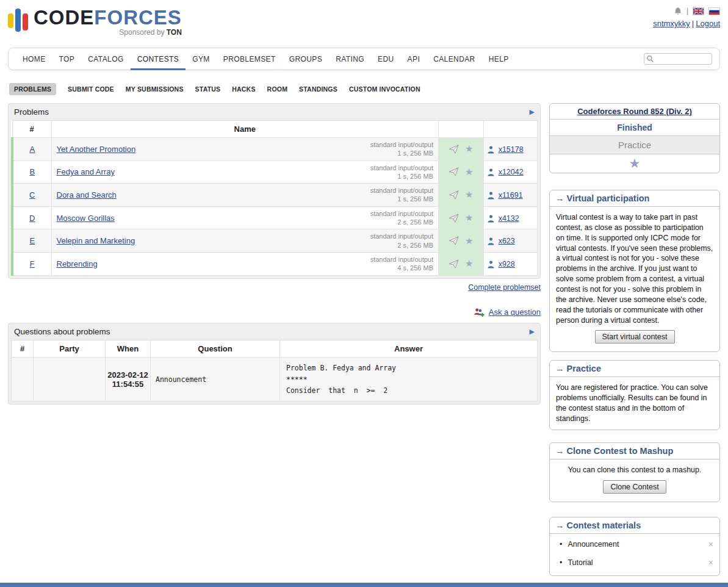 The height and width of the screenshot is (587, 728). Describe the element at coordinates (635, 369) in the screenshot. I see `practice-caption: → Practice` at that location.